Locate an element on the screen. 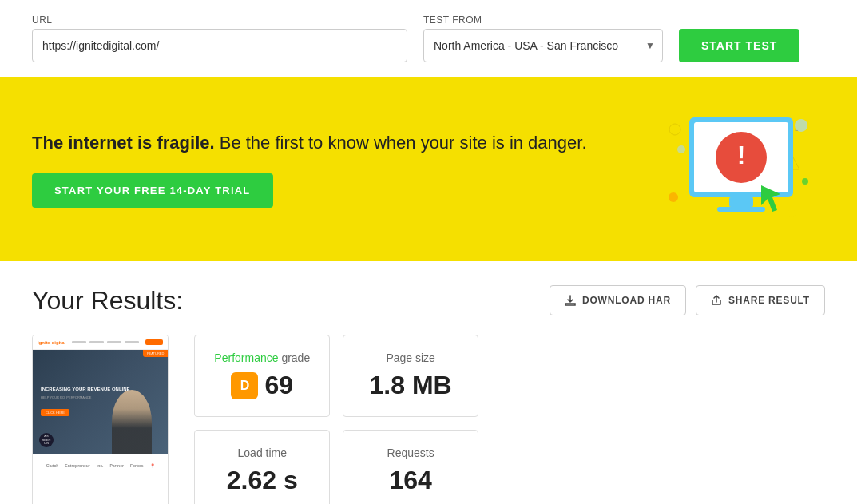 The image size is (857, 504). page-size-label: Page size is located at coordinates (411, 358).